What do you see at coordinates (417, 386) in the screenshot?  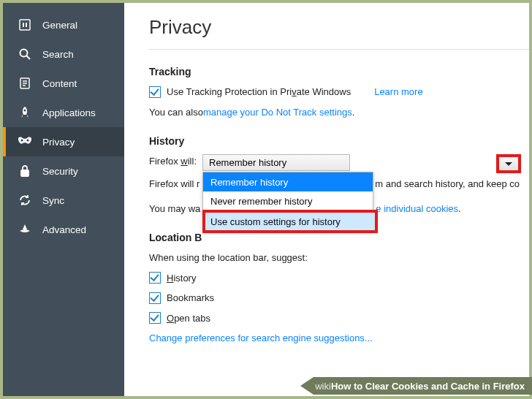 I see `caption-bar: wikiHow to Clear Cookies and Cache in Fi…` at bounding box center [417, 386].